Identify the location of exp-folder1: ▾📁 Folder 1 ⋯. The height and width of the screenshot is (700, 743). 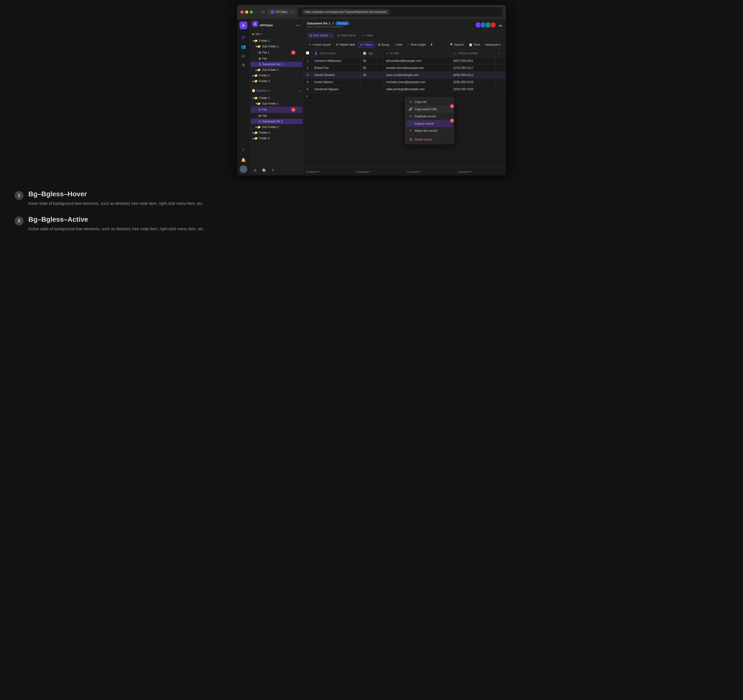
(277, 98).